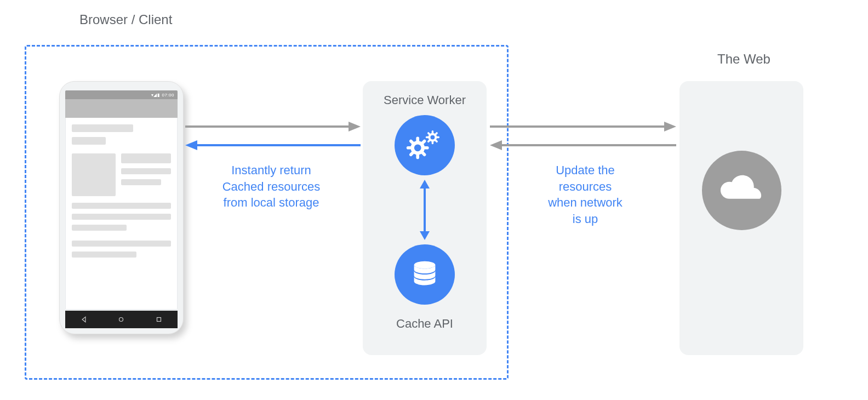 The width and height of the screenshot is (868, 400). Describe the element at coordinates (122, 95) in the screenshot. I see `phone-status-bar: ▾◢▮ 07:00` at that location.